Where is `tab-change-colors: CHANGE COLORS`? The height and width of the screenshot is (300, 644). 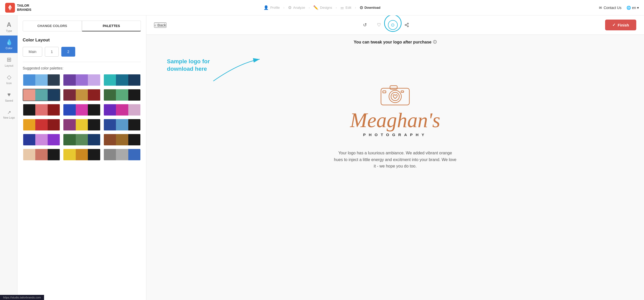
tab-change-colors: CHANGE COLORS is located at coordinates (52, 26).